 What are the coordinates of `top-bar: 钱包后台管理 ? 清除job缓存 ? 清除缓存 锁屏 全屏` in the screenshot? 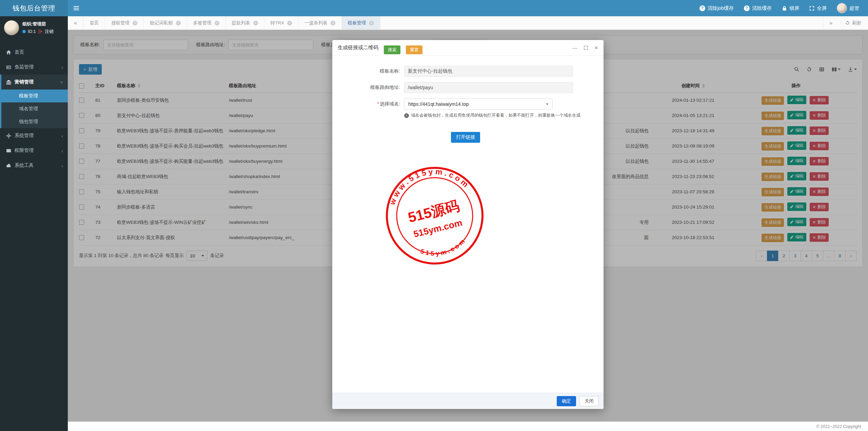 It's located at (434, 8).